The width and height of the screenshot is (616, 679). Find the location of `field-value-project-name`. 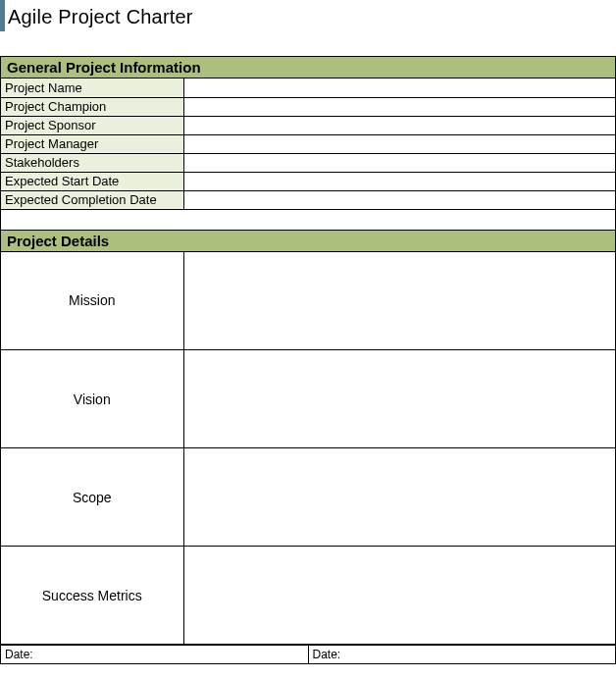

field-value-project-name is located at coordinates (399, 88).